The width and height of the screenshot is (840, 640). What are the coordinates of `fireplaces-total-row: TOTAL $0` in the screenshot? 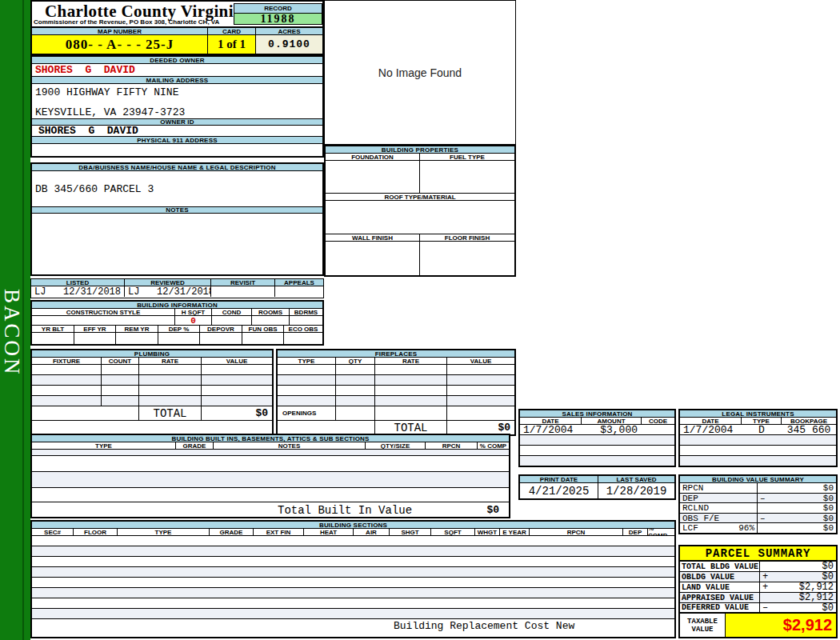 It's located at (396, 427).